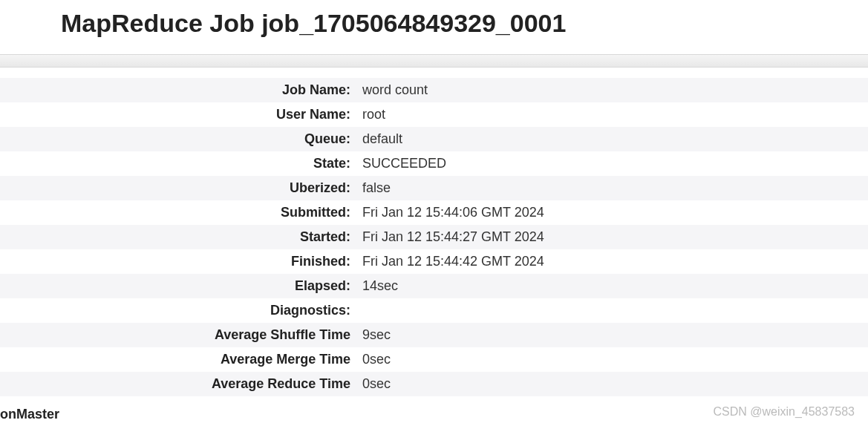 This screenshot has height=423, width=868. I want to click on info-row: Uberized:false, so click(434, 188).